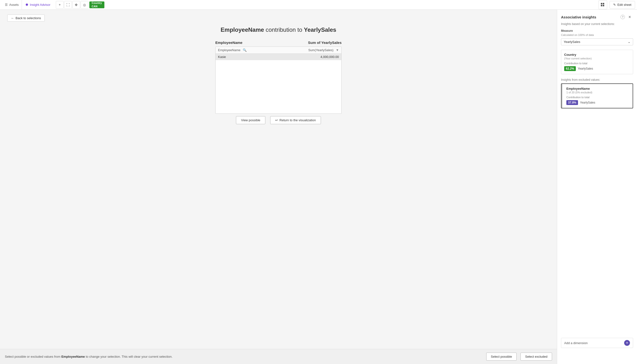 This screenshot has width=637, height=364. I want to click on add-dimension-plus-icon: +, so click(627, 343).